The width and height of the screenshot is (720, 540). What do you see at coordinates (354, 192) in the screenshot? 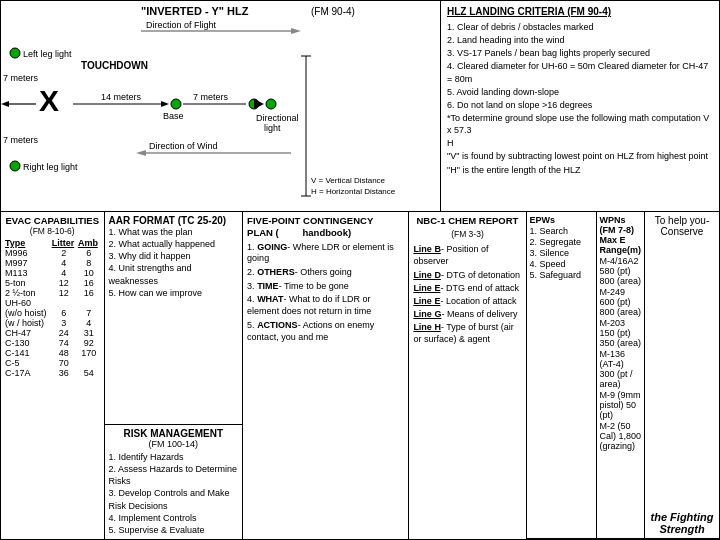
I see `h-label: H = Horizontal Distance` at bounding box center [354, 192].